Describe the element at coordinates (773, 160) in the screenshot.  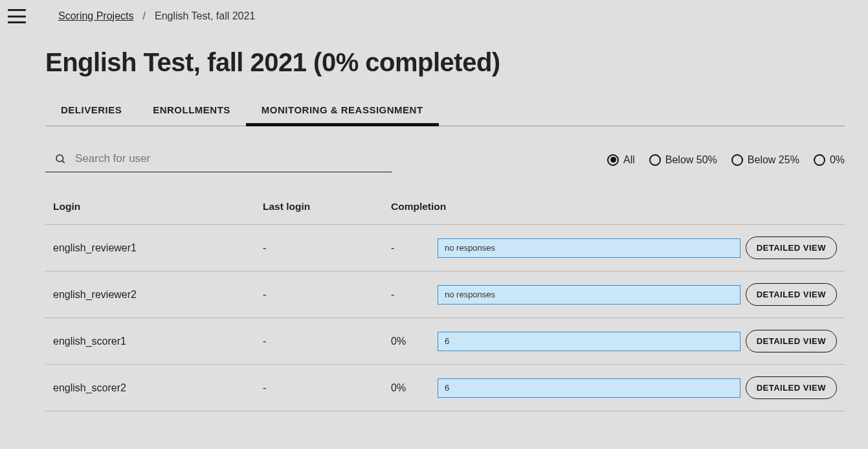
I see `filter-label: Below 25%` at that location.